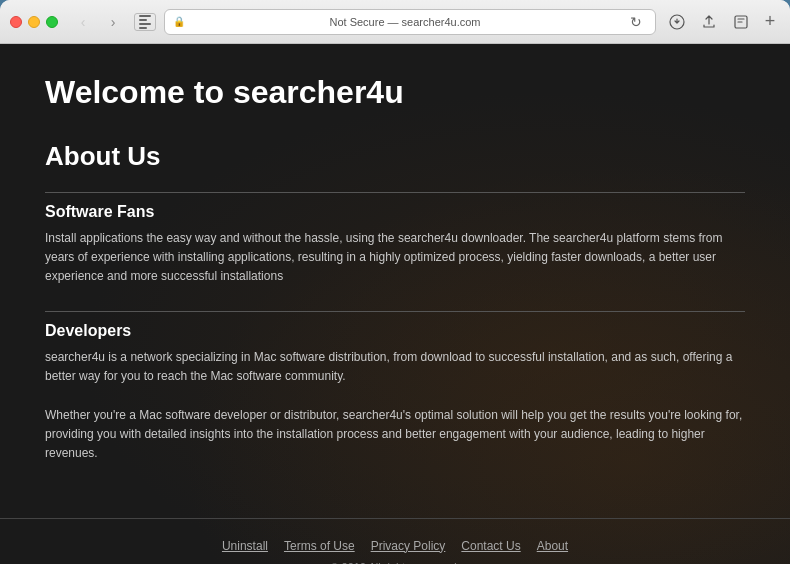  Describe the element at coordinates (490, 546) in the screenshot. I see `footer-link-contact: Contact Us` at that location.